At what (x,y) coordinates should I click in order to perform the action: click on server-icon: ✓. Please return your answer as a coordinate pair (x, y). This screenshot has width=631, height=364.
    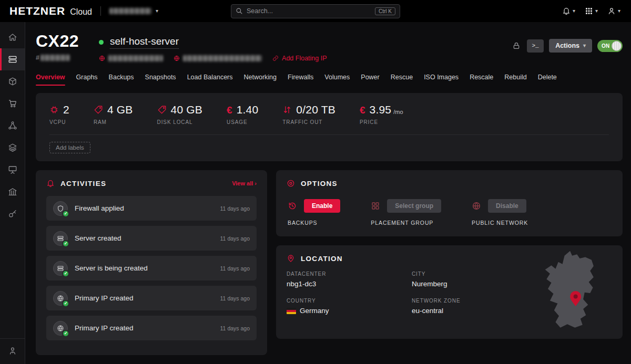
    Looking at the image, I should click on (60, 268).